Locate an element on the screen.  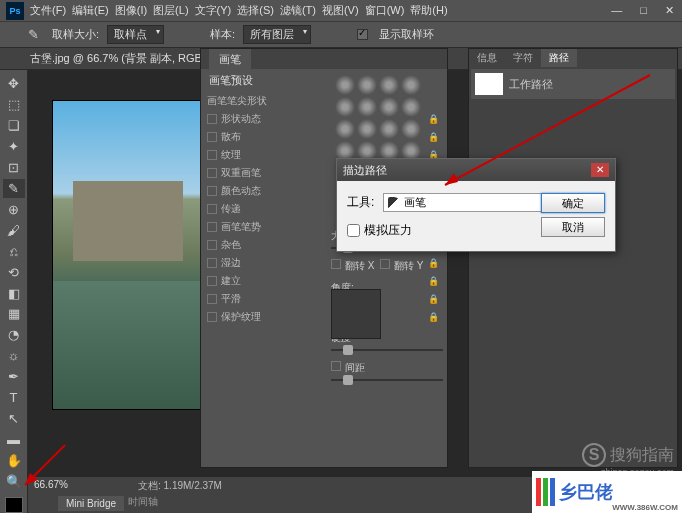
crop-tool: ⊡ is located at coordinates (14, 168).